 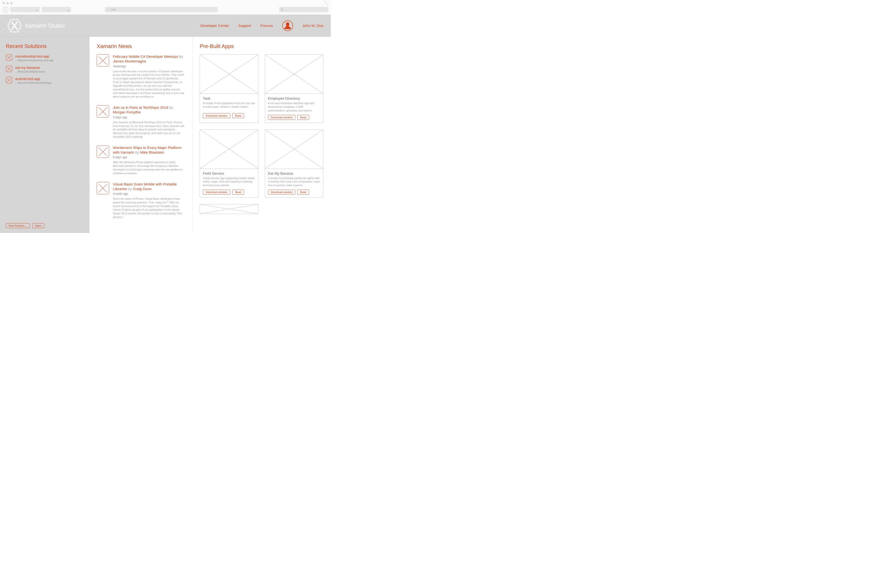 What do you see at coordinates (229, 173) in the screenshot?
I see `app-name: Field Service` at bounding box center [229, 173].